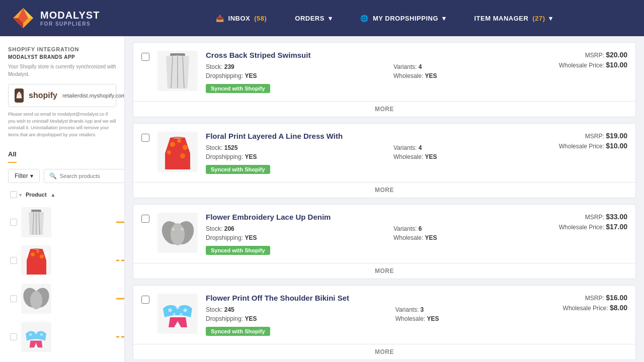  Describe the element at coordinates (12, 155) in the screenshot. I see `all-tab: All` at that location.